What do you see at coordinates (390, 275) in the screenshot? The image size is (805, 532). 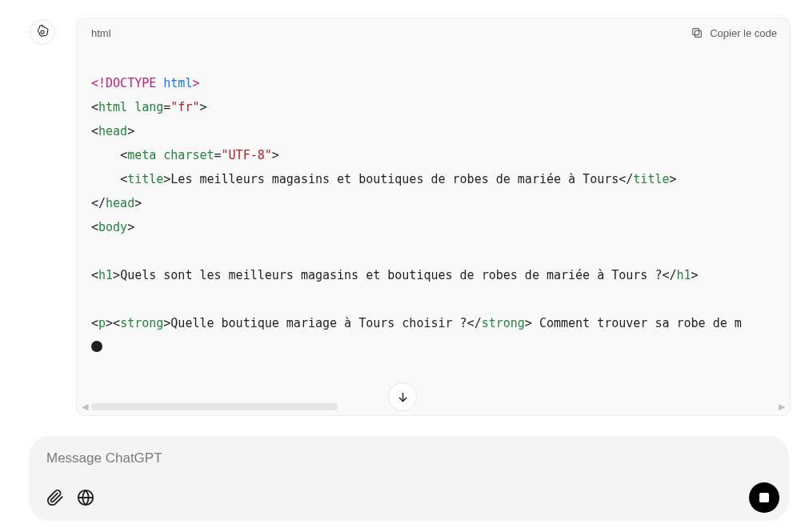 I see `code-token: Quels sont les meilleurs magasins et bou…` at bounding box center [390, 275].